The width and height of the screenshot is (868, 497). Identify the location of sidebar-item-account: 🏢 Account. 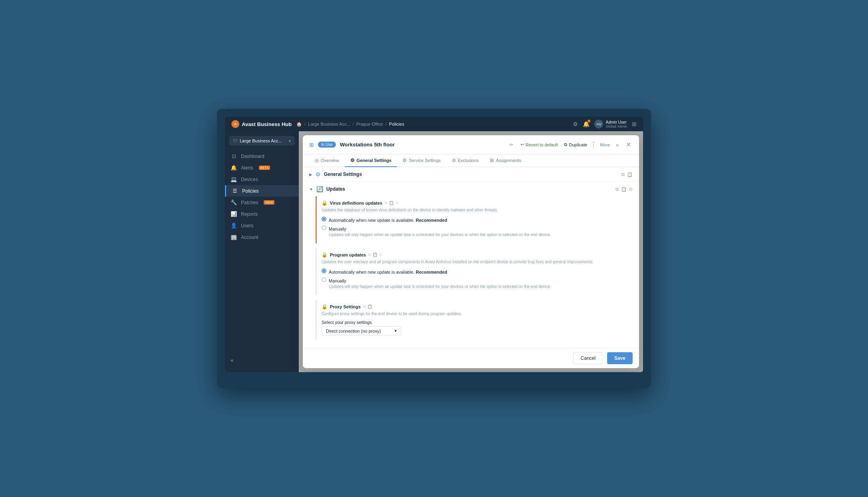
(262, 237).